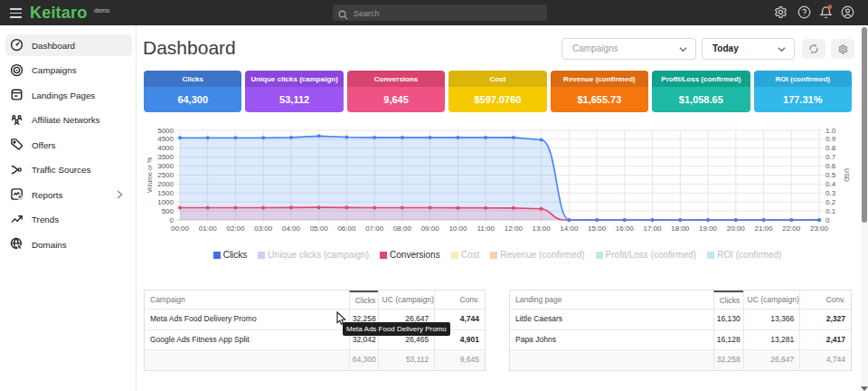 The image size is (868, 391). Describe the element at coordinates (831, 185) in the screenshot. I see `svg-text: 0.4` at that location.